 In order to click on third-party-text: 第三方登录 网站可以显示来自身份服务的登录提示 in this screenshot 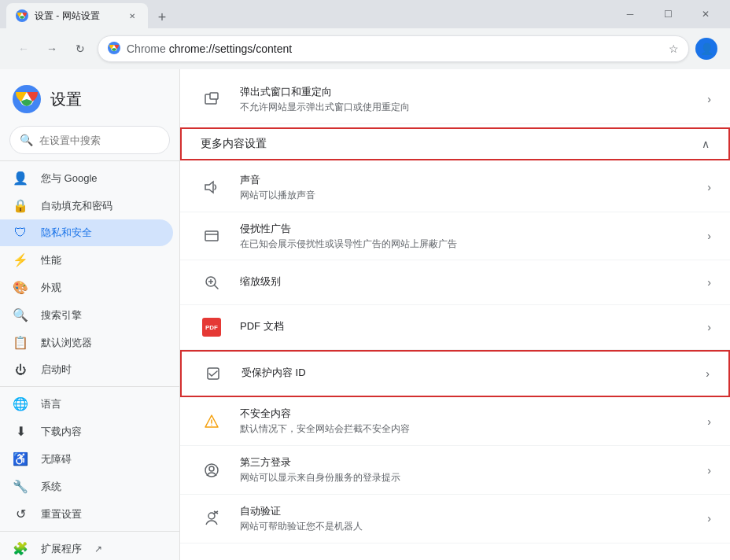, I will do `click(466, 470)`.